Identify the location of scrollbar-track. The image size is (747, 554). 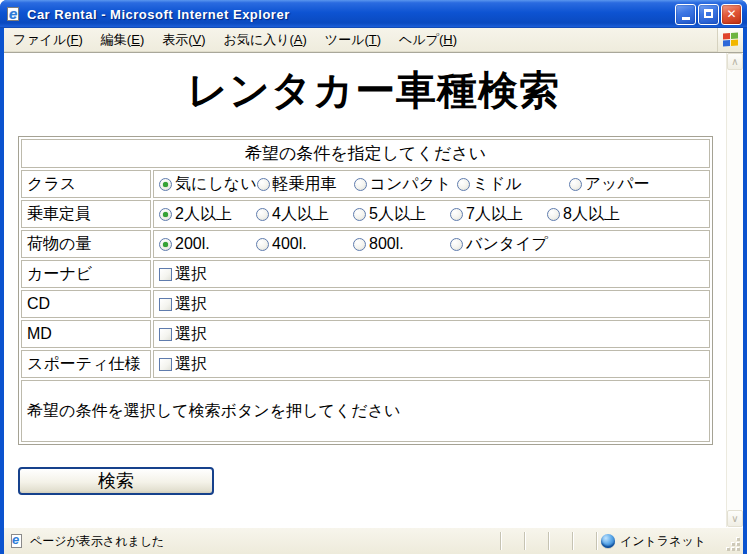
(735, 290).